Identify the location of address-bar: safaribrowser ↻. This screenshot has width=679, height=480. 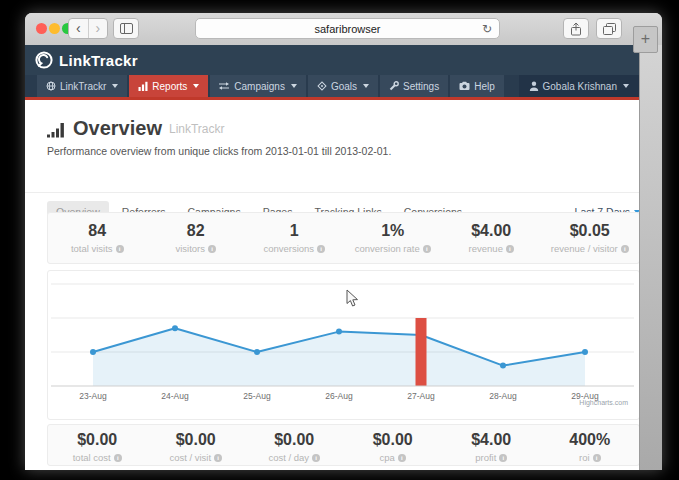
(348, 28).